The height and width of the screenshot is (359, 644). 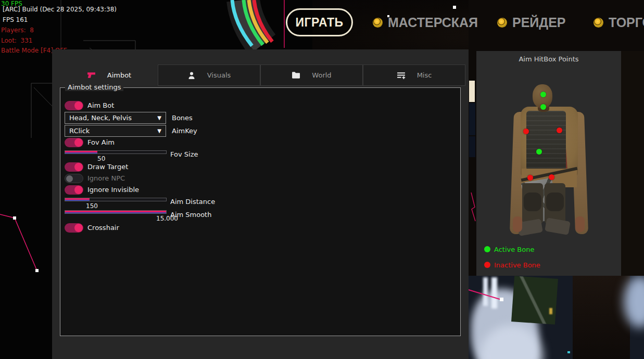 What do you see at coordinates (182, 118) in the screenshot?
I see `bones-label: Bones` at bounding box center [182, 118].